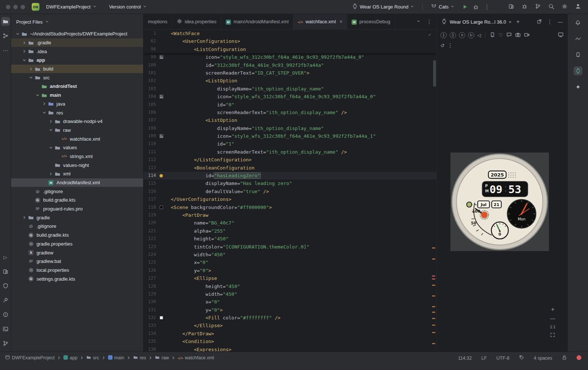 The image size is (588, 370). I want to click on tree-item: $gradlew, so click(77, 253).